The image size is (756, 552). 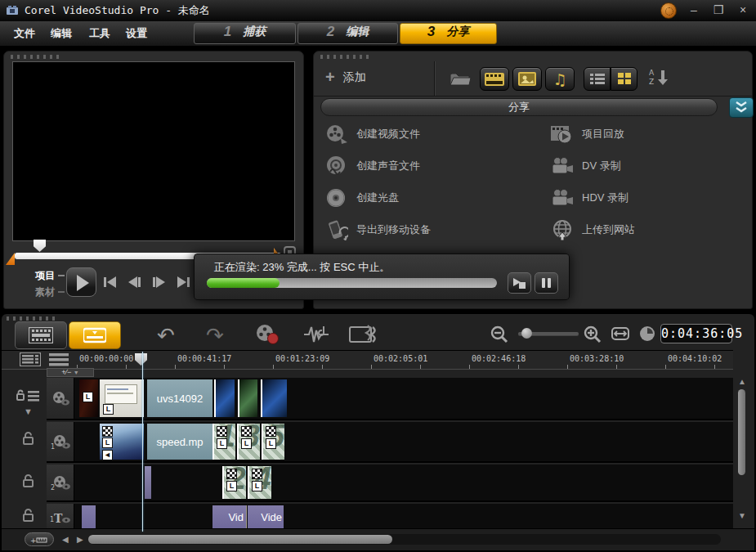 I want to click on zoom-slider, so click(x=548, y=334).